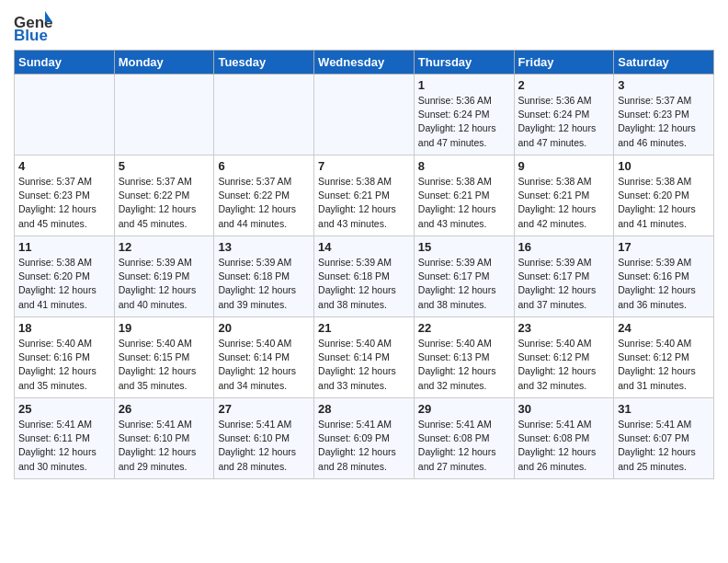 This screenshot has width=728, height=563. I want to click on calendar-cell: 8Sunrise: 5:38 AM Sunset: 6:21 PM Daylig…, so click(463, 196).